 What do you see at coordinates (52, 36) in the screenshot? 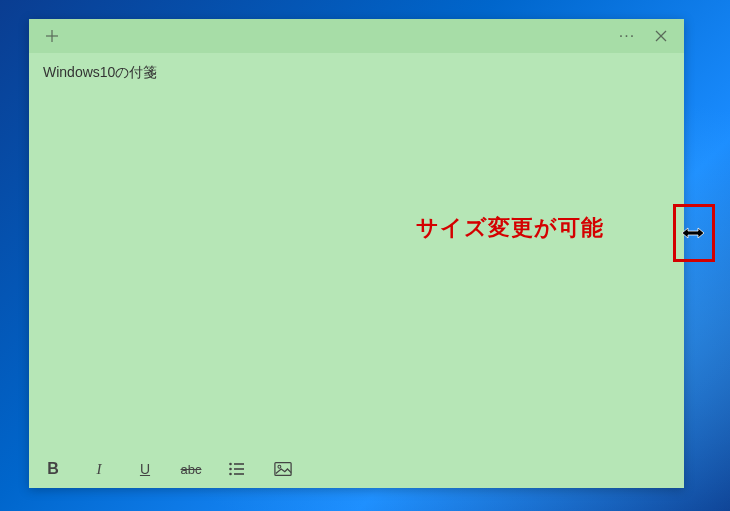
I see `new-note-button` at bounding box center [52, 36].